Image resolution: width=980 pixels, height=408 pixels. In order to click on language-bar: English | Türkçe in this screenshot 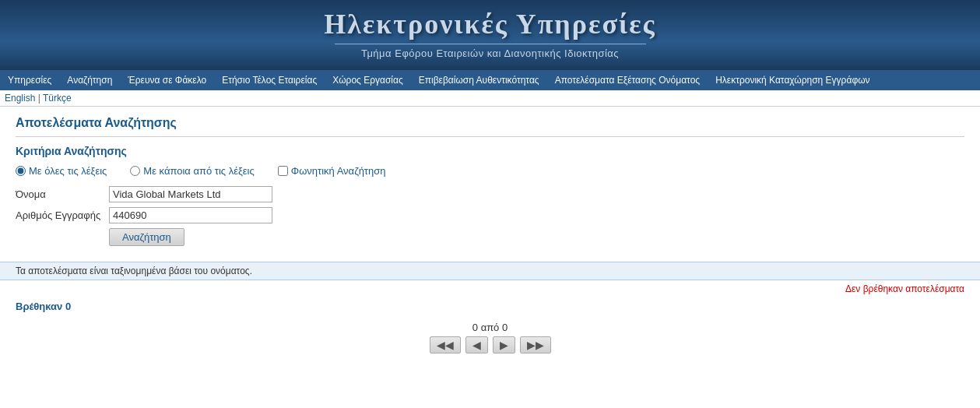, I will do `click(490, 98)`.